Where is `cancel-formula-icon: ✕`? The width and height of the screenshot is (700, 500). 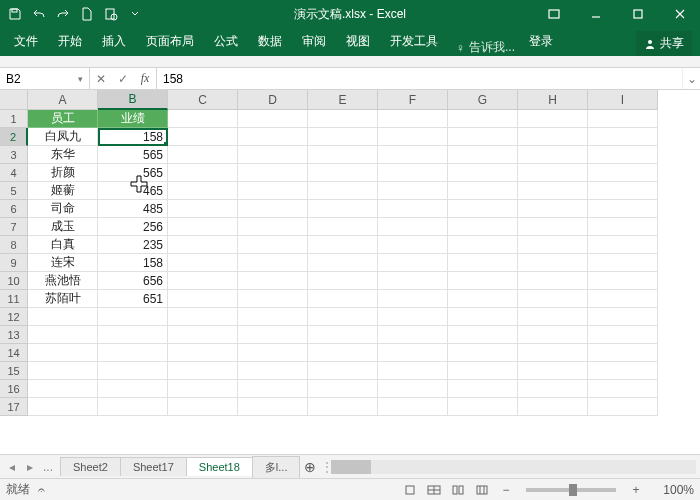 cancel-formula-icon: ✕ is located at coordinates (101, 79).